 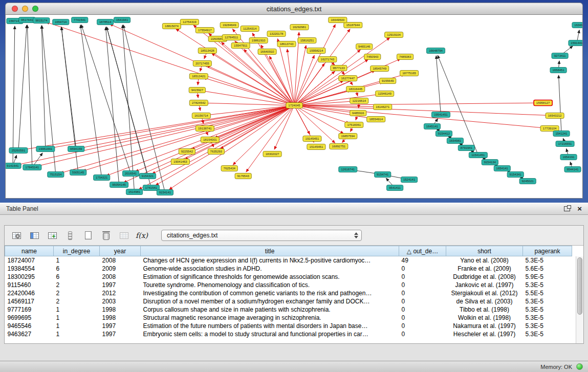 I want to click on graph-node: 16648794, so click(x=435, y=51).